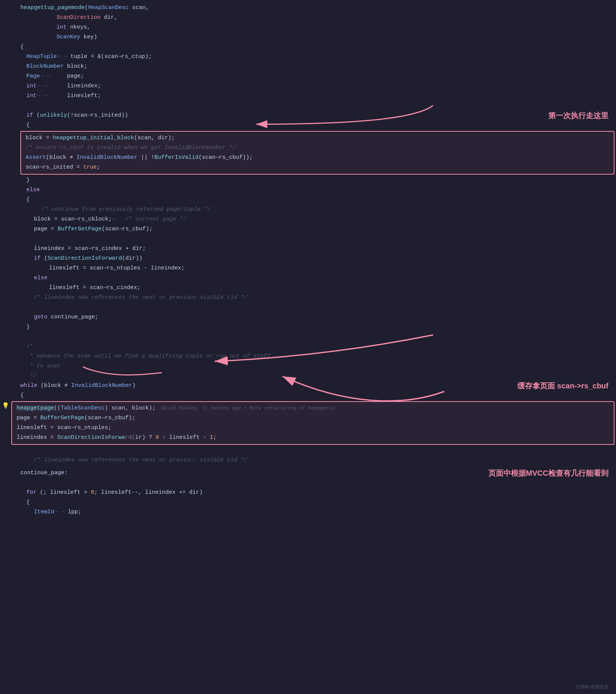  I want to click on line-else-close: }, so click(308, 327).